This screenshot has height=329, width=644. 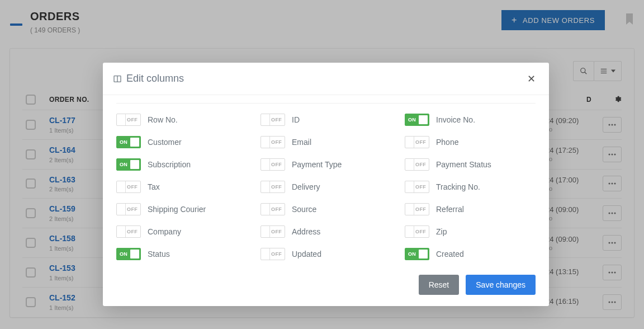 I want to click on column-label: Email, so click(x=302, y=142).